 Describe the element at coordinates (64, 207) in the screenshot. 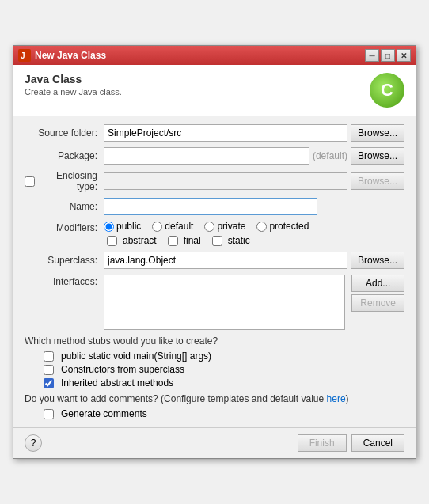

I see `name-label: Name:` at that location.